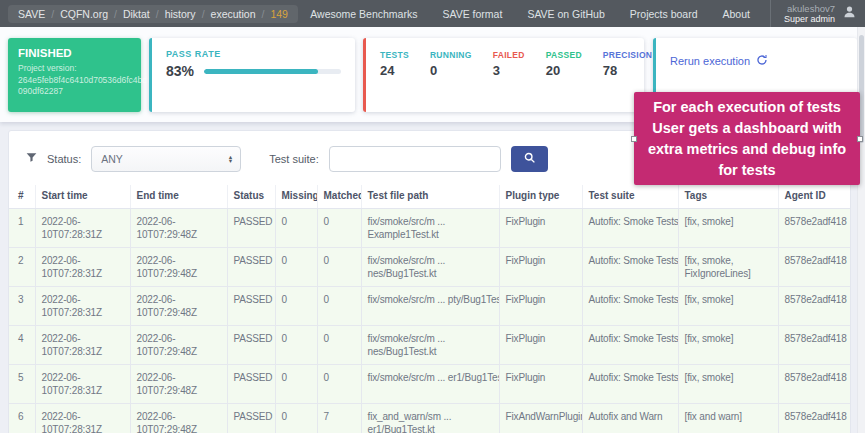  Describe the element at coordinates (728, 346) in the screenshot. I see `table-cell: [fix, smoke]` at that location.